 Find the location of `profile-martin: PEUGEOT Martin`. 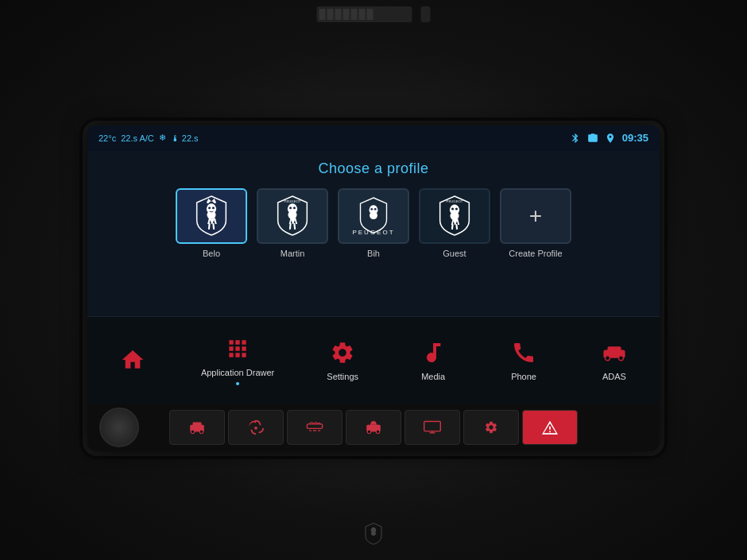

profile-martin: PEUGEOT Martin is located at coordinates (292, 223).